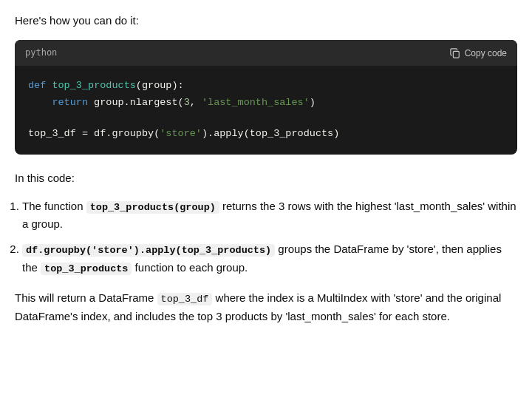  What do you see at coordinates (41, 53) in the screenshot?
I see `code-language: python` at bounding box center [41, 53].